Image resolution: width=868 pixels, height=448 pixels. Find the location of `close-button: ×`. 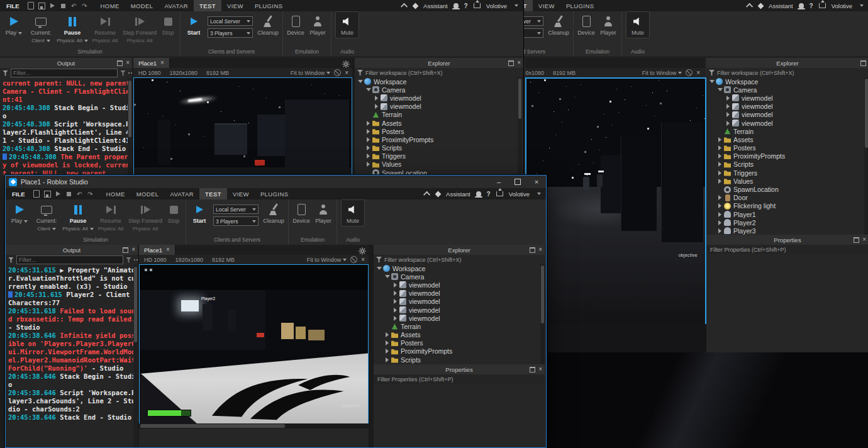

close-button: × is located at coordinates (537, 182).